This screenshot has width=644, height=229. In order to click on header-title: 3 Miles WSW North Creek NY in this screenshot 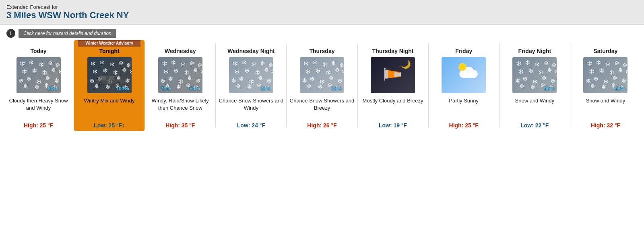, I will do `click(322, 15)`.